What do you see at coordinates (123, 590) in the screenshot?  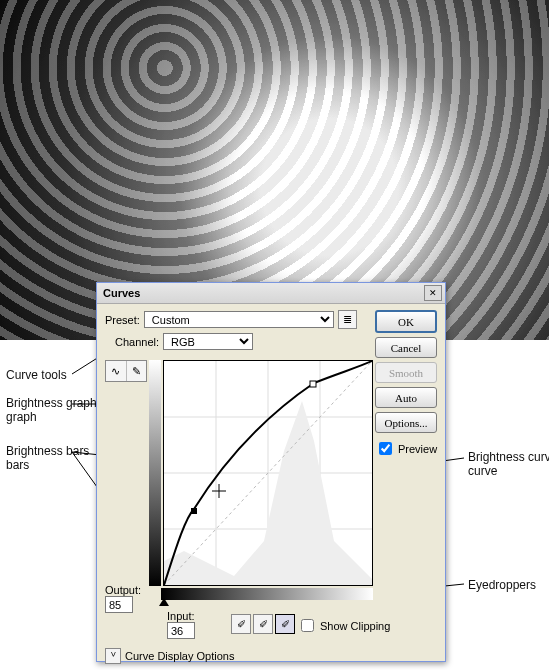 I see `output-label: Output:` at bounding box center [123, 590].